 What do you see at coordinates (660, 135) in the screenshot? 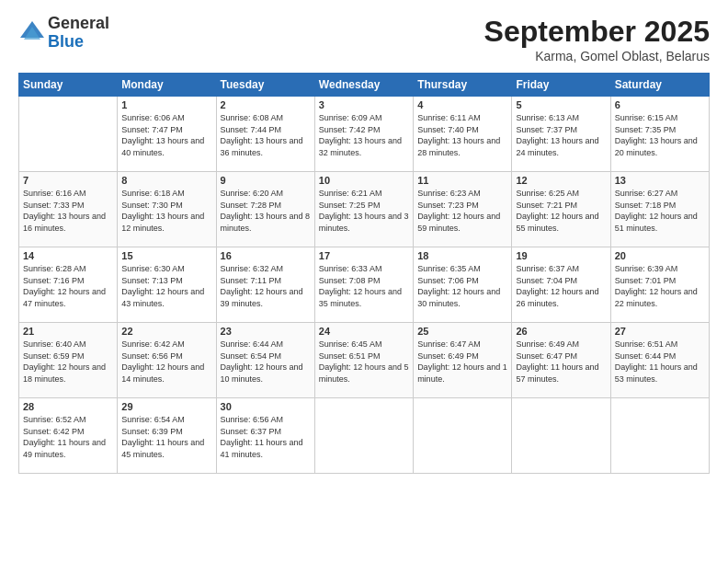
I see `day-info: Sunrise: 6:15 AM Sunset: 7:35 PM Dayligh…` at bounding box center [660, 135].